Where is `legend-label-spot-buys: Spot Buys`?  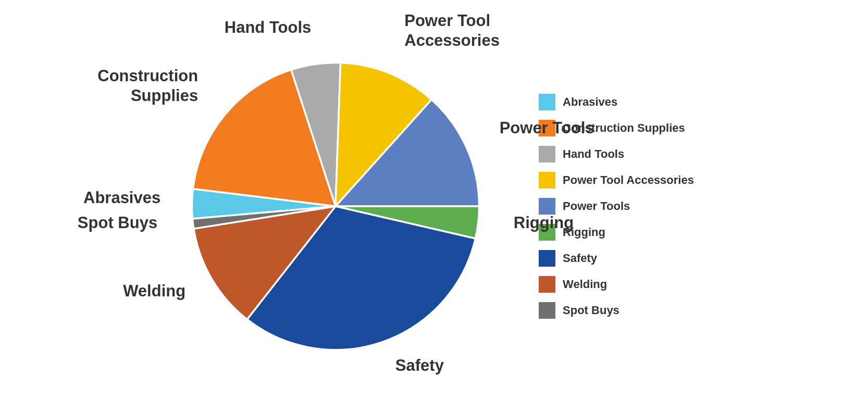
legend-label-spot-buys: Spot Buys is located at coordinates (591, 310).